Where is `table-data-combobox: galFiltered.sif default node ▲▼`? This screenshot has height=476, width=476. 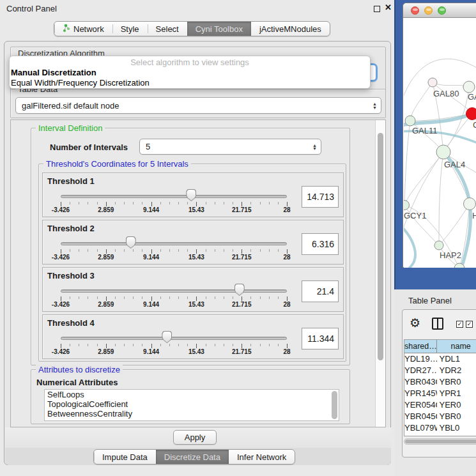 table-data-combobox: galFiltered.sif default node ▲▼ is located at coordinates (198, 105).